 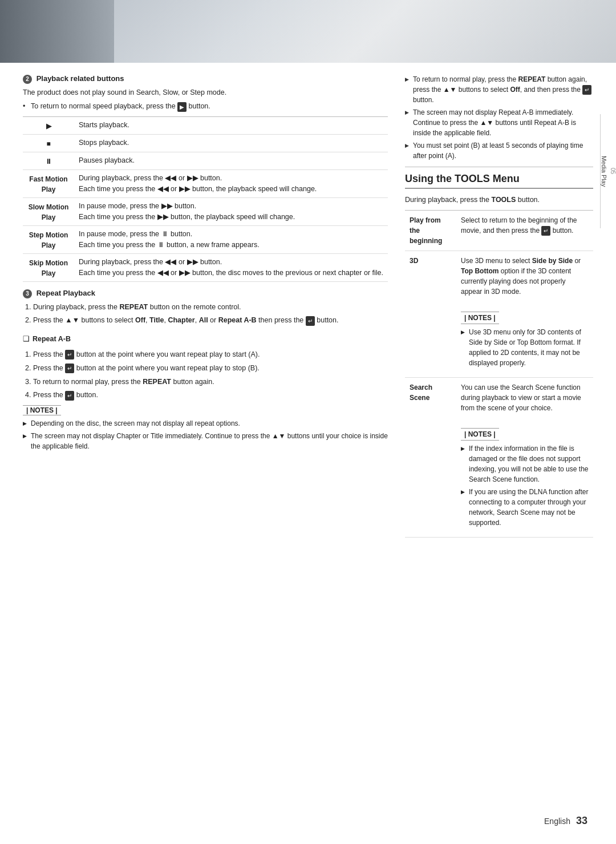 What do you see at coordinates (431, 314) in the screenshot?
I see `3d-label: 3D` at bounding box center [431, 314].